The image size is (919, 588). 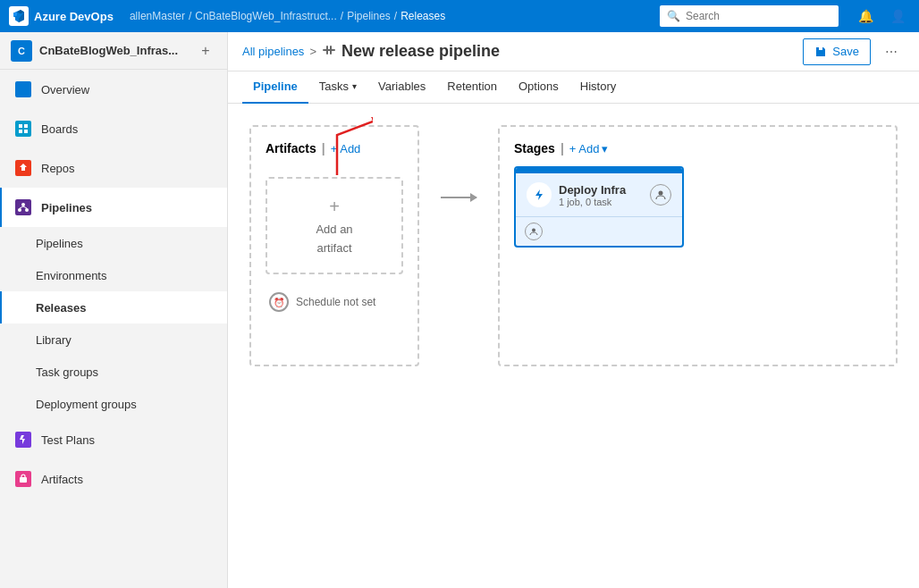 I want to click on stage-card-footer, so click(x=599, y=231).